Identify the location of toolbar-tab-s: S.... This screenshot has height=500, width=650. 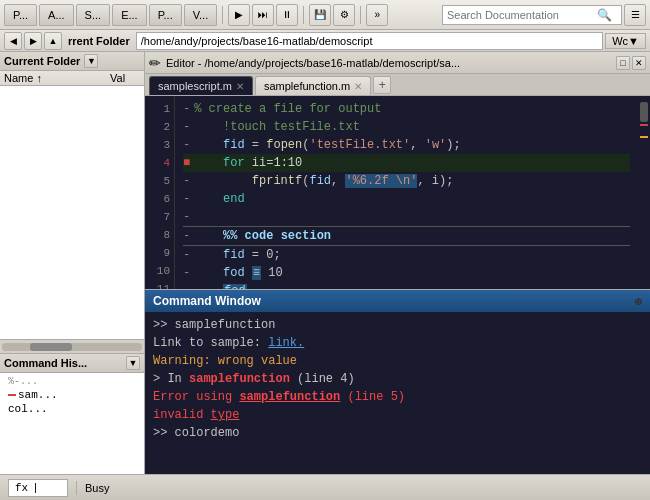
(94, 15).